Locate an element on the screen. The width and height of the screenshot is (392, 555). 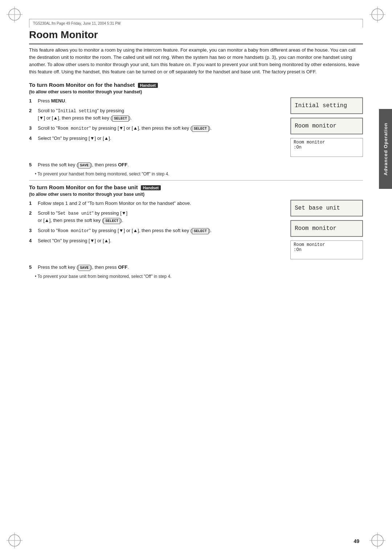
step2-2-num: 2 is located at coordinates (32, 217).